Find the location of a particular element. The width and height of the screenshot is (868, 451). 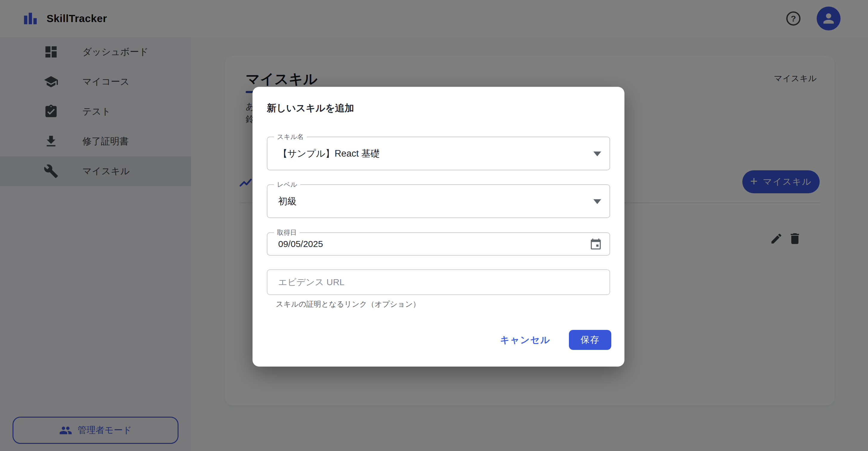

dialog-title: 新しいスキルを追加 is located at coordinates (311, 108).